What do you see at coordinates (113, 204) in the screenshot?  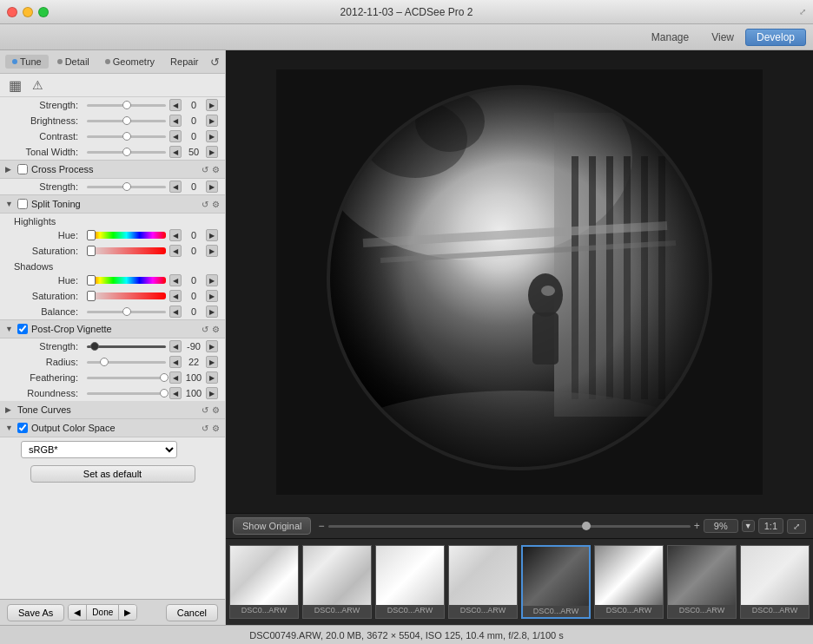 I see `split-toning-header: ▼ Split Toning ↺ ⚙` at bounding box center [113, 204].